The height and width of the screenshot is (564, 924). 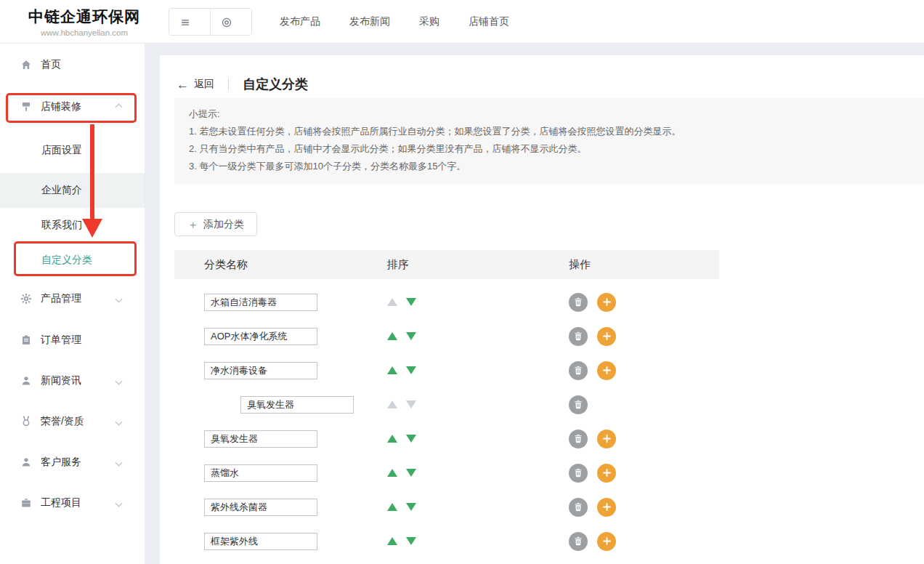 What do you see at coordinates (462, 22) in the screenshot?
I see `top-header: 中链企通环保网 www.hbchanyelian.com 发布产品发布新闻采购店…` at bounding box center [462, 22].